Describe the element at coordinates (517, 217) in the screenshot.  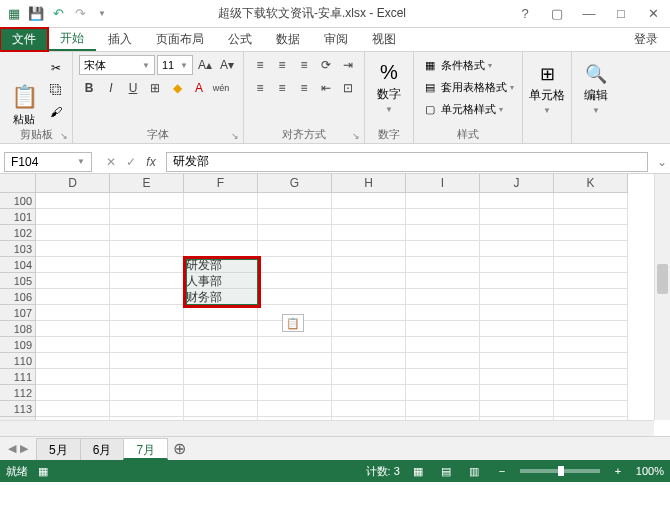
I see `cell-J101` at that location.